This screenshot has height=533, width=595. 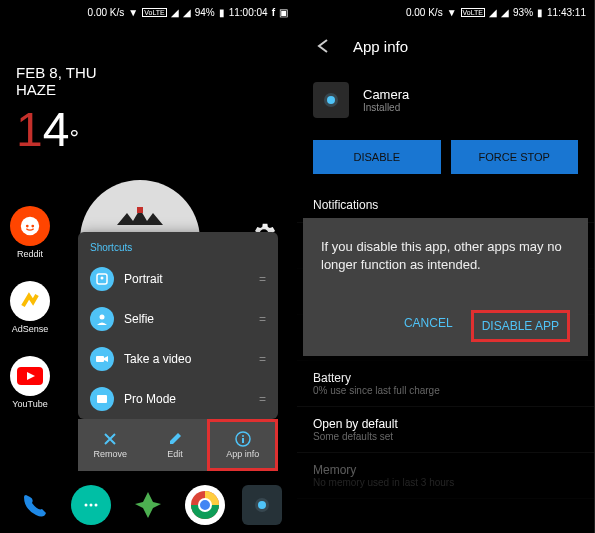 I want to click on app-name: Camera, so click(x=386, y=94).